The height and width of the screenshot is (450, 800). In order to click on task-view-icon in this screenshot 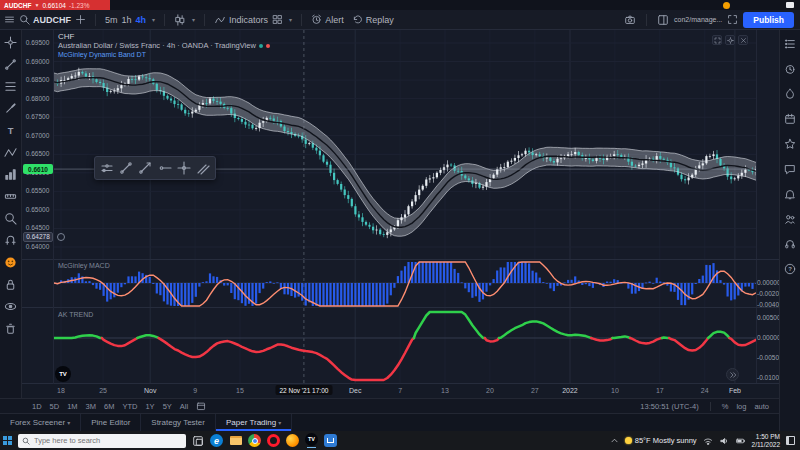, I will do `click(198, 441)`.